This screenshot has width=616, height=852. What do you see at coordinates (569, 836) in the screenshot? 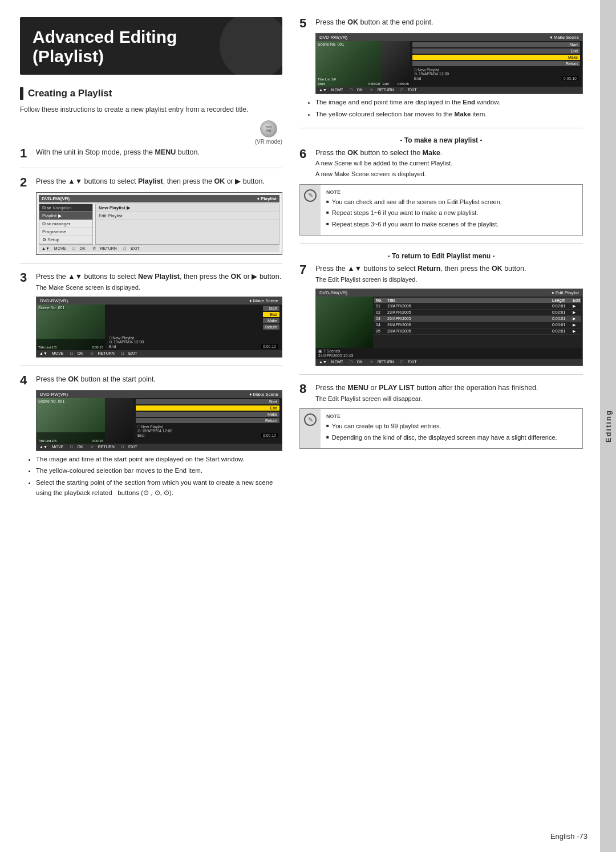
I see `page-number: English -73` at bounding box center [569, 836].